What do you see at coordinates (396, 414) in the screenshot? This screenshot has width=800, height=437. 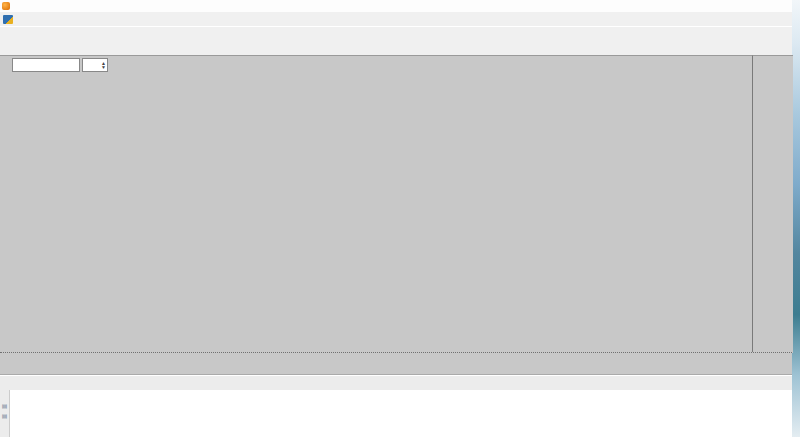 I see `history-panel: ▤▤` at bounding box center [396, 414].